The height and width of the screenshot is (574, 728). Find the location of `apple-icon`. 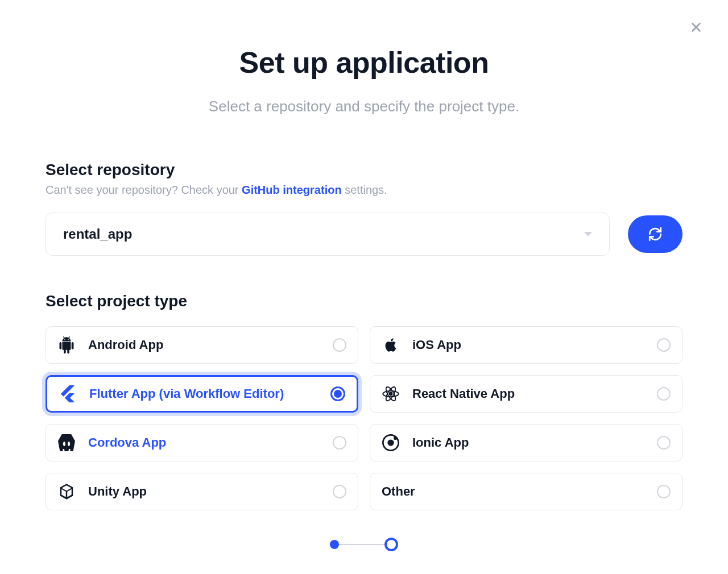

apple-icon is located at coordinates (391, 345).